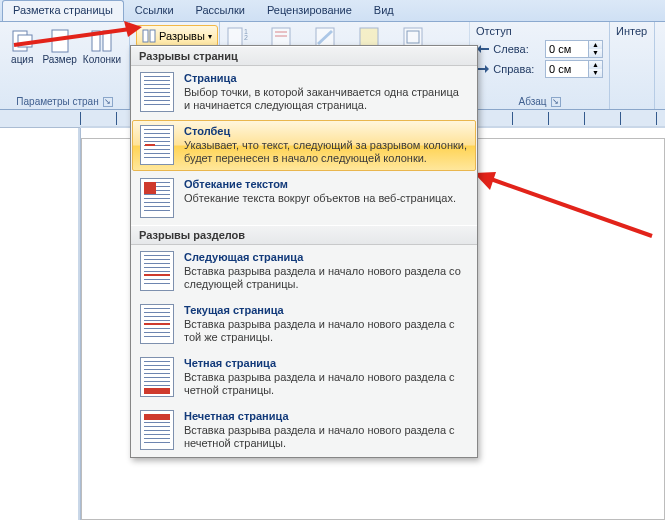 The height and width of the screenshot is (520, 665). What do you see at coordinates (157, 271) in the screenshot?
I see `next-page-section-icon` at bounding box center [157, 271].